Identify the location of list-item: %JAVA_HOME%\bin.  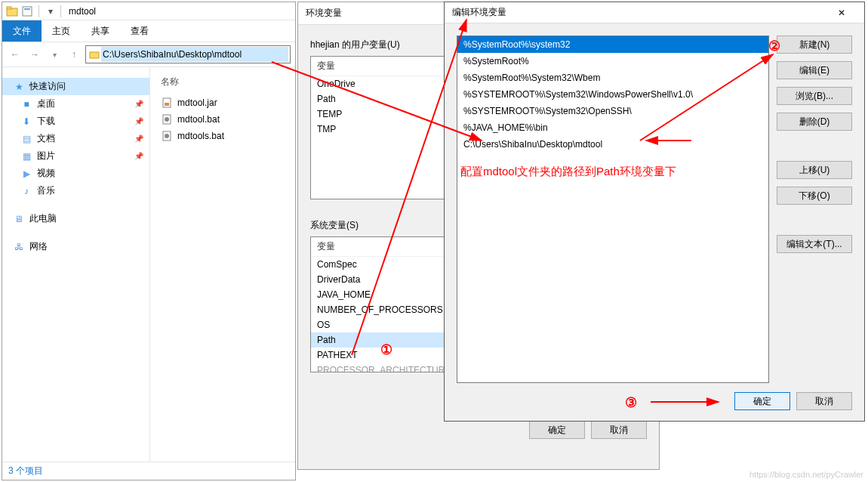
(613, 128).